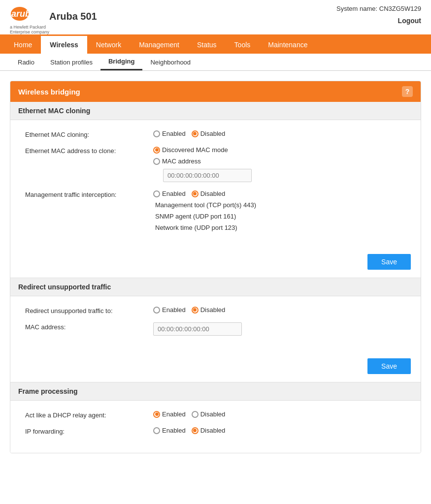  I want to click on mgmt-traffic-row: Management traffic interception: Enabled…, so click(216, 211).